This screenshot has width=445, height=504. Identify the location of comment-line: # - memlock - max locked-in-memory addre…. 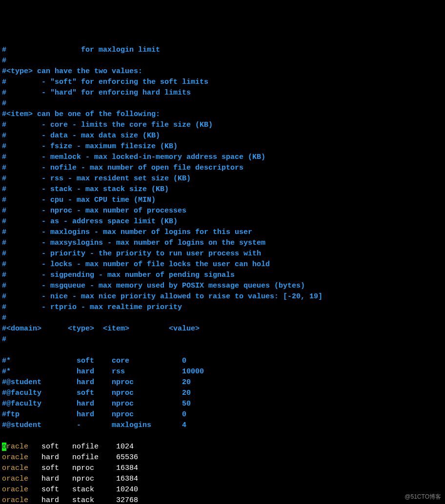
(222, 157).